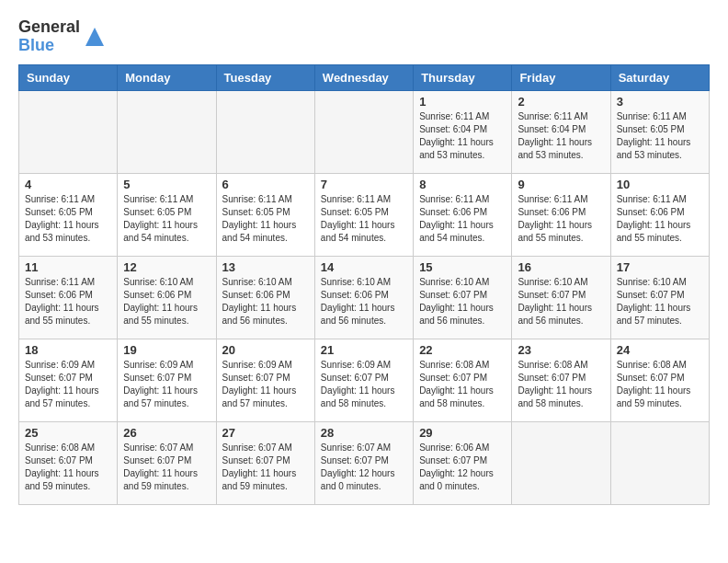 The width and height of the screenshot is (728, 563). I want to click on day-number: 19, so click(166, 350).